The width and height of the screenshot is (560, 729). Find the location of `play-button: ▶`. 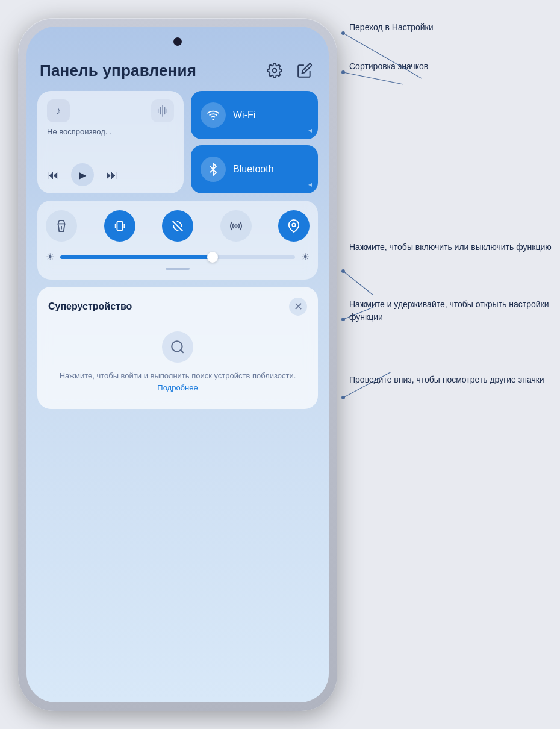

play-button: ▶ is located at coordinates (82, 175).